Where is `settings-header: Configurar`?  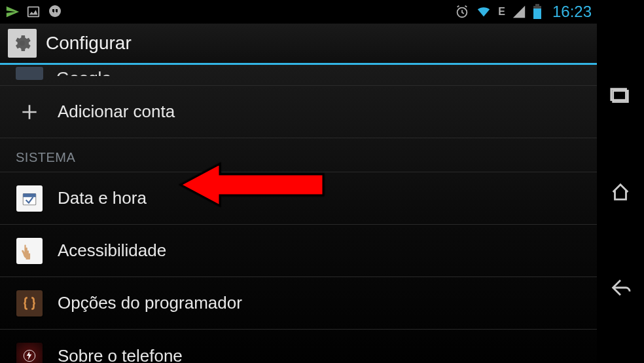 settings-header: Configurar is located at coordinates (298, 43).